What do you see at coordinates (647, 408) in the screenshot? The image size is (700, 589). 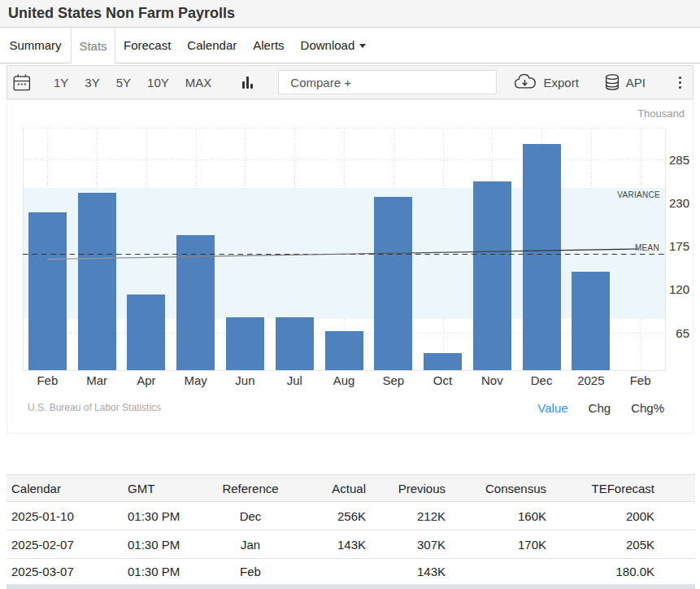 I see `legend-chgpct: Chg%` at bounding box center [647, 408].